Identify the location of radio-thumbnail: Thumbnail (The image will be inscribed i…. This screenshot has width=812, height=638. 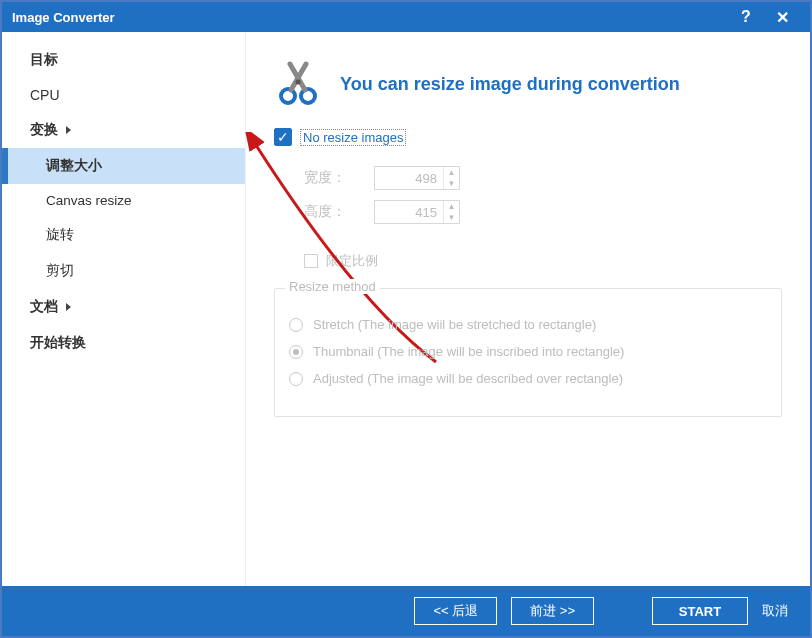
(528, 352).